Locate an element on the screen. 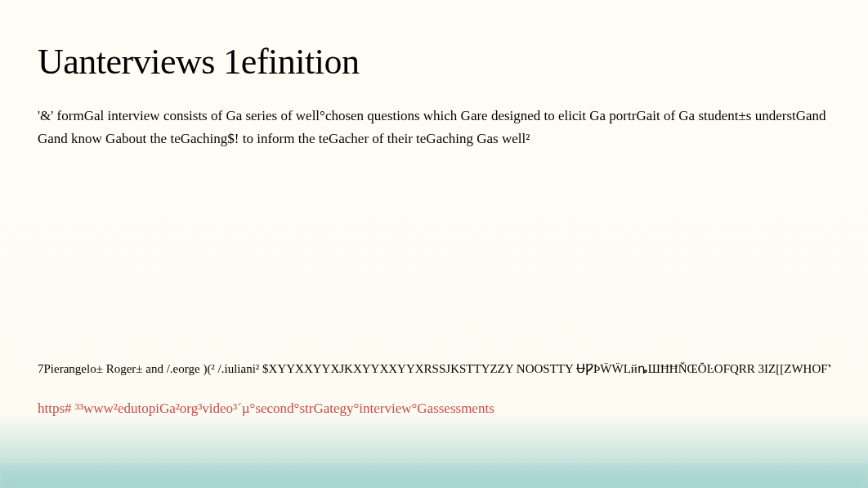 Image resolution: width=868 pixels, height=488 pixels. page-title: Uanterviews 1efinition is located at coordinates (434, 62).